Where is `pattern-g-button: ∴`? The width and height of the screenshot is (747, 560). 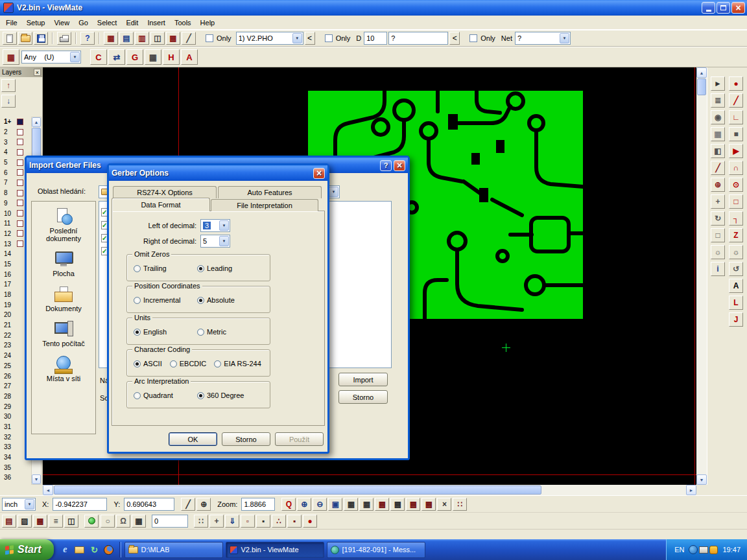
pattern-g-button: ∴ is located at coordinates (279, 521).